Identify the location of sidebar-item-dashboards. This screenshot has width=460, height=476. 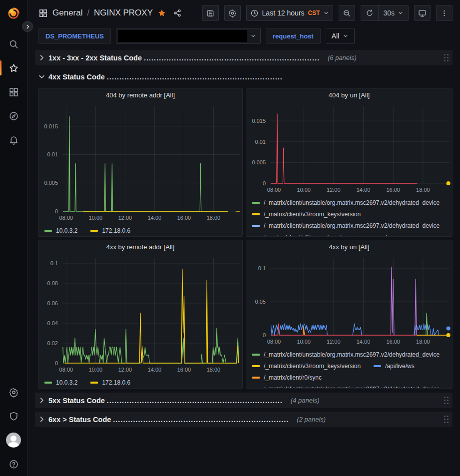
(14, 92).